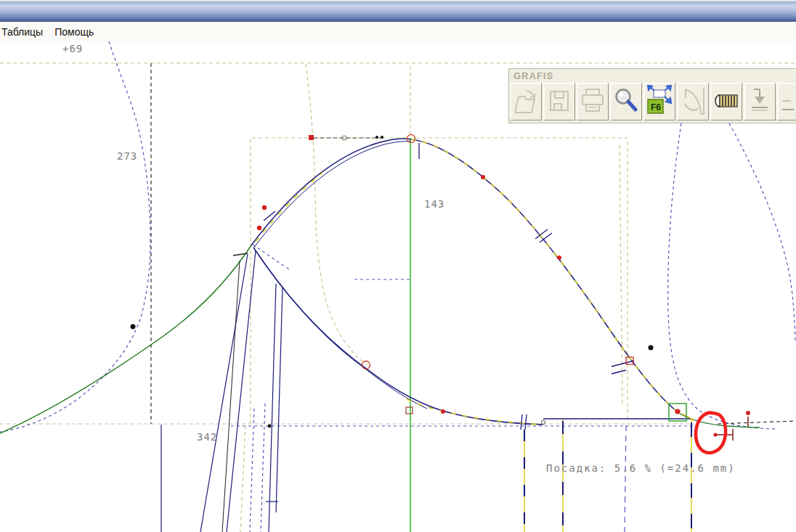 The height and width of the screenshot is (532, 796). Describe the element at coordinates (726, 102) in the screenshot. I see `measure-button` at that location.